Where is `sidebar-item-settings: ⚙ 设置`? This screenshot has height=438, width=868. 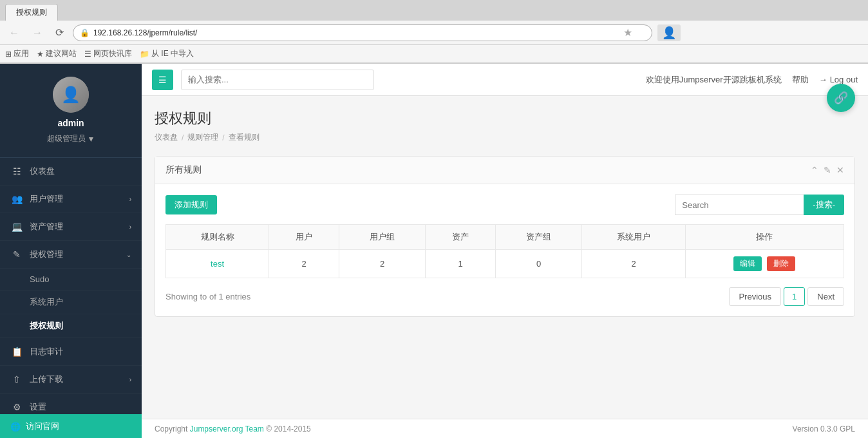
sidebar-item-settings: ⚙ 设置 is located at coordinates (71, 404).